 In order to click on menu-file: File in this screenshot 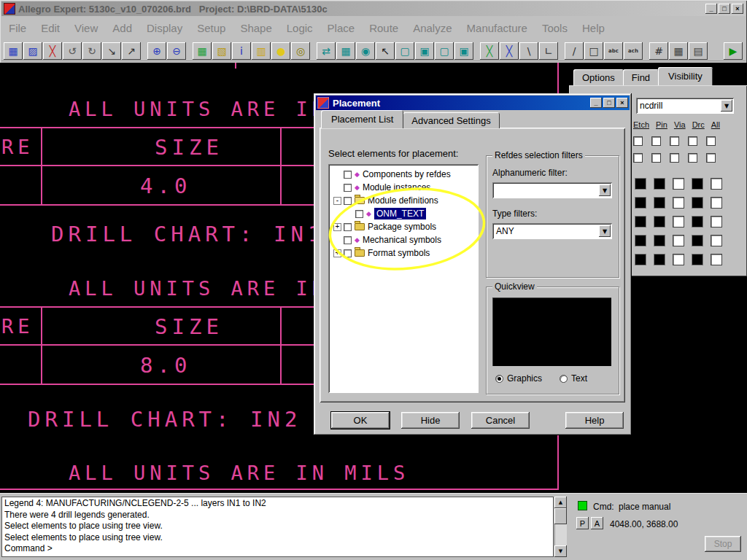, I will do `click(18, 28)`.